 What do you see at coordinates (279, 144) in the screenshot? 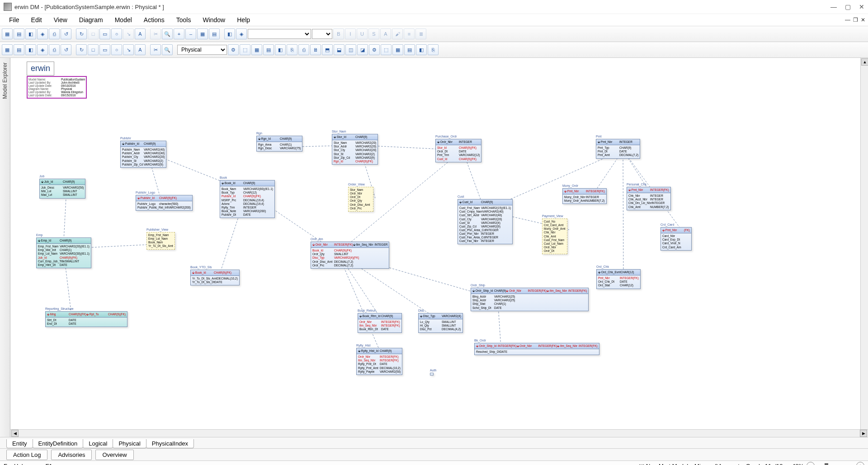
I see `entity-rgn: ⬙ Rgn_IdCHAR(9)Rgn_AreaCHAR(1)Rgn_DescVA…` at bounding box center [279, 144].